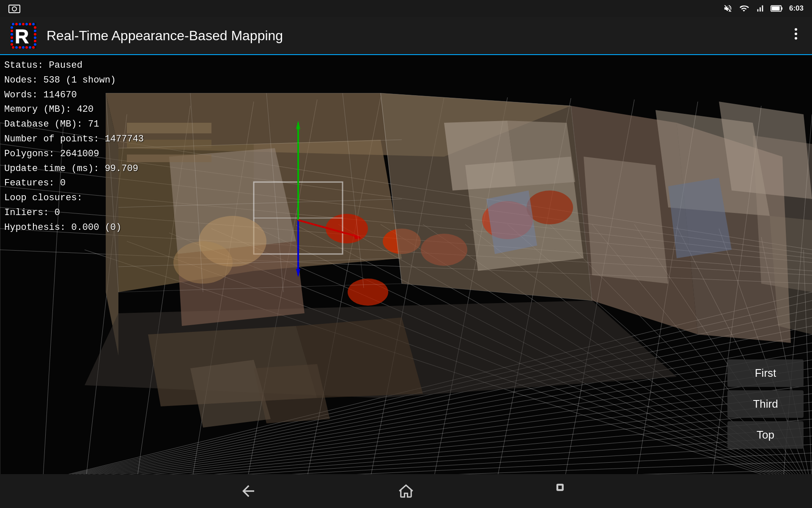 The width and height of the screenshot is (812, 508). What do you see at coordinates (406, 8) in the screenshot?
I see `status-bar: 6:03` at bounding box center [406, 8].